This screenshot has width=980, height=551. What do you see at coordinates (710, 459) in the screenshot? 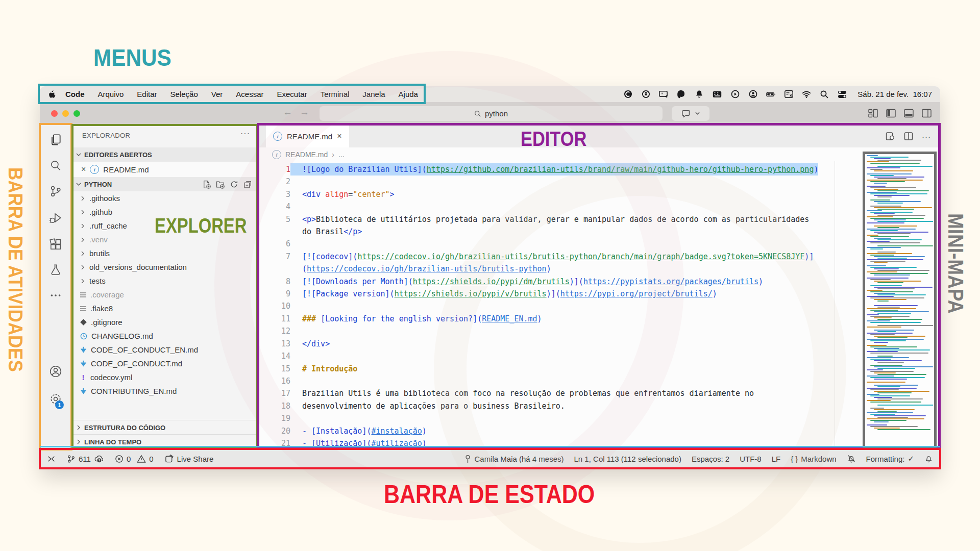
I see `indentation-status: Espaços: 2` at bounding box center [710, 459].